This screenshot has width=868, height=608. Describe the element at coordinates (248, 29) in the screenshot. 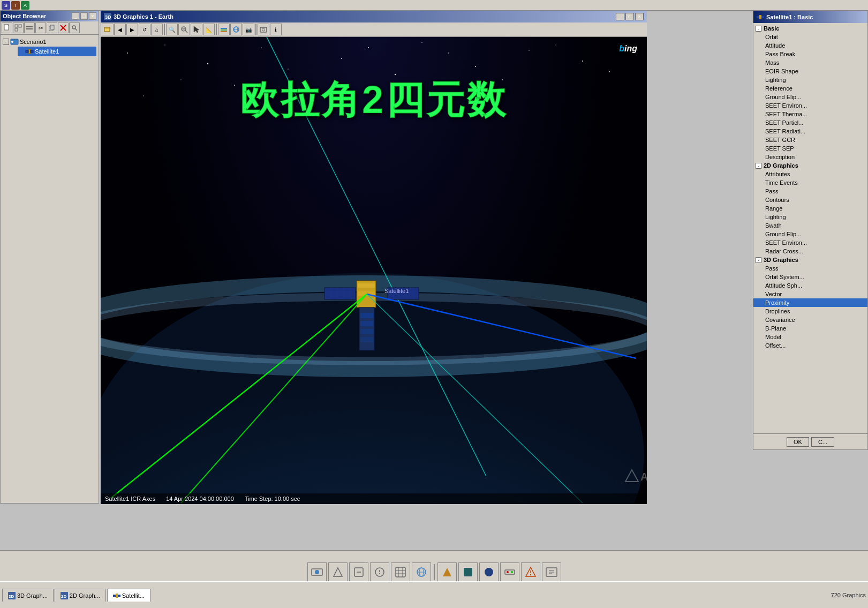

I see `camera-btn: 📷` at that location.